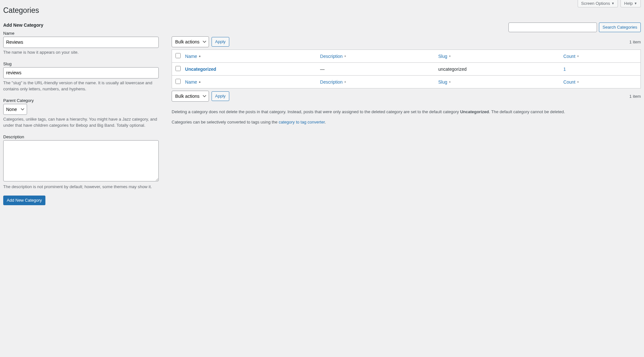 The width and height of the screenshot is (644, 357). I want to click on search-button: Search Categories, so click(620, 27).